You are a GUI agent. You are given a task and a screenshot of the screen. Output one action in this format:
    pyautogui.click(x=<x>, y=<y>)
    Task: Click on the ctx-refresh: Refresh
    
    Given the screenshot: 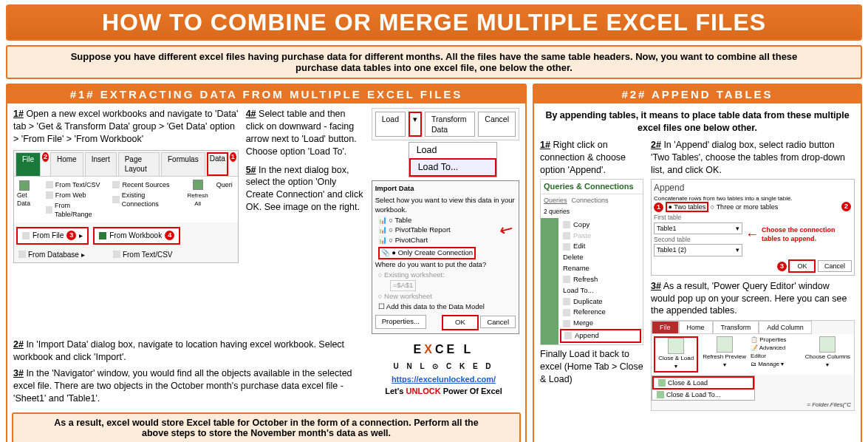 What is the action you would take?
    pyautogui.click(x=601, y=279)
    